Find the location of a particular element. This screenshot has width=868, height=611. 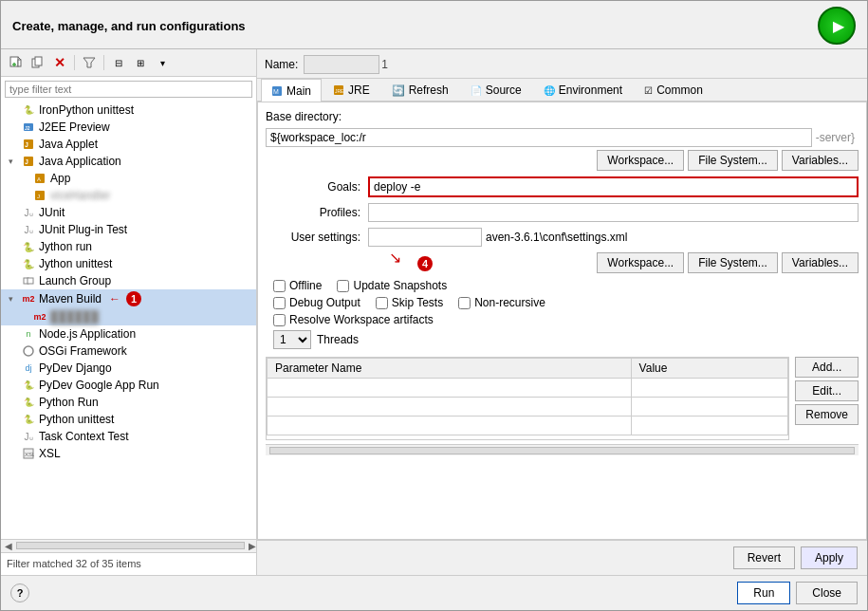

python-run-icon: 🐍 is located at coordinates (28, 402).